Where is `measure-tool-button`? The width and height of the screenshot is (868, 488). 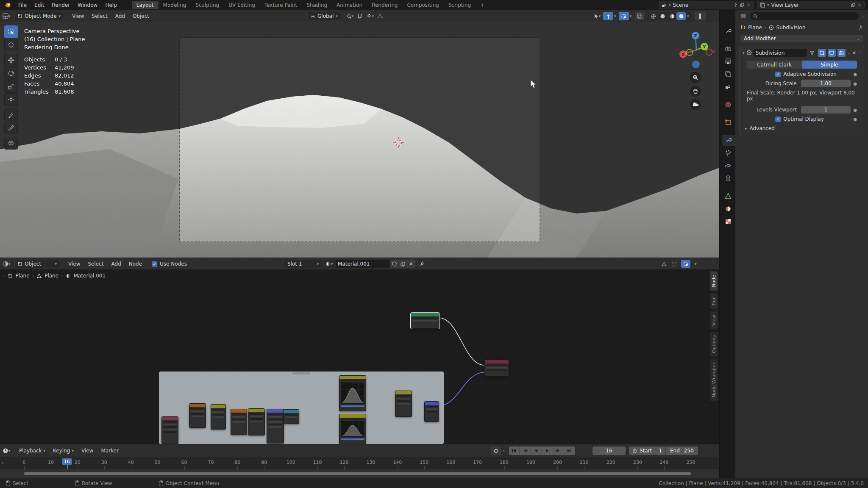 measure-tool-button is located at coordinates (11, 128).